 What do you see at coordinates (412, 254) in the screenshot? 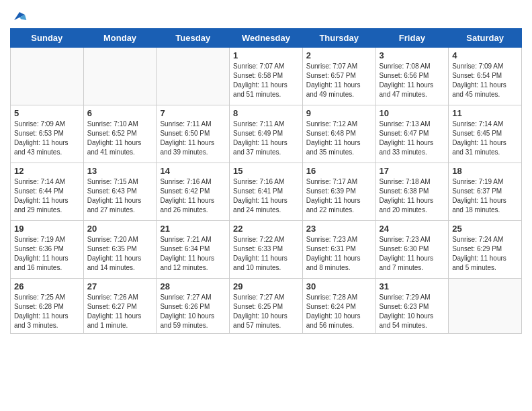
I see `day-info: Sunrise: 7:23 AM Sunset: 6:30 PM Dayligh…` at bounding box center [412, 254].